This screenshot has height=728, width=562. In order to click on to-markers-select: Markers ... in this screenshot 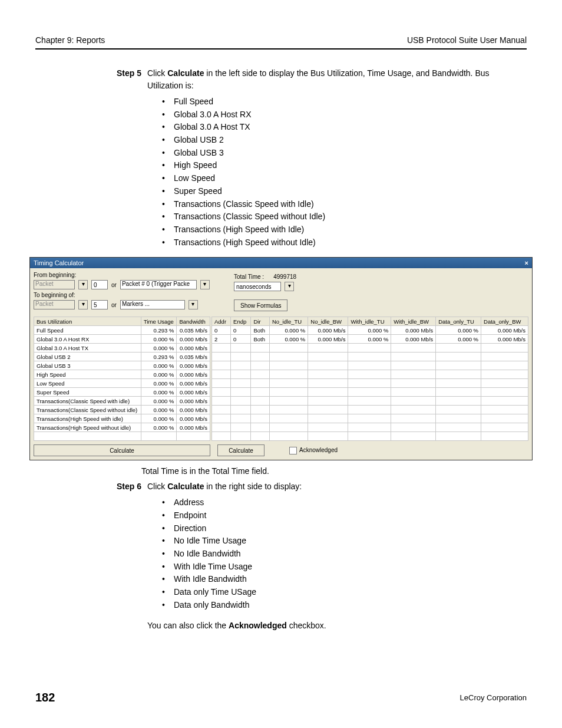, I will do `click(153, 305)`.